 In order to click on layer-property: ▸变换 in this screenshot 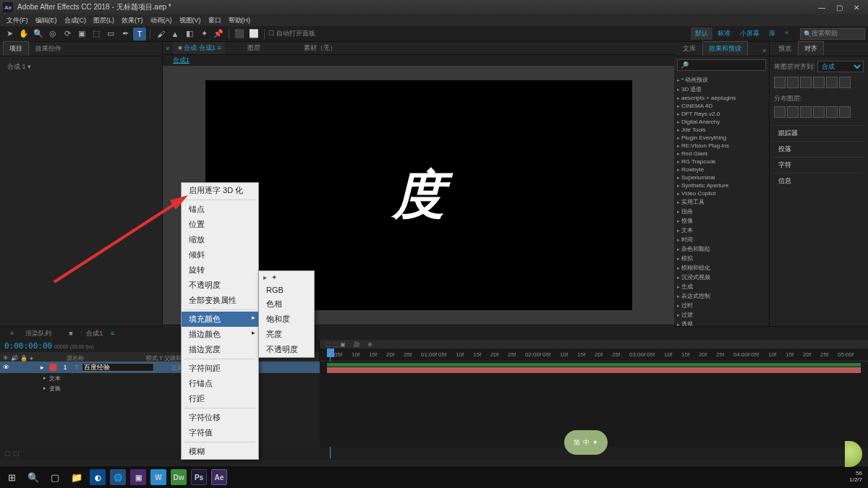, I will do `click(160, 388)`.